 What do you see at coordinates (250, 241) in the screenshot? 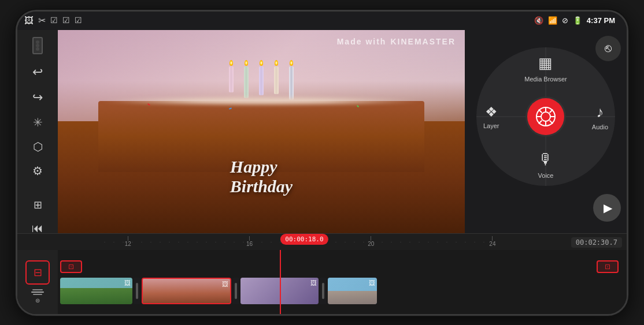
I see `ruler-mark-16: 16` at bounding box center [250, 241].